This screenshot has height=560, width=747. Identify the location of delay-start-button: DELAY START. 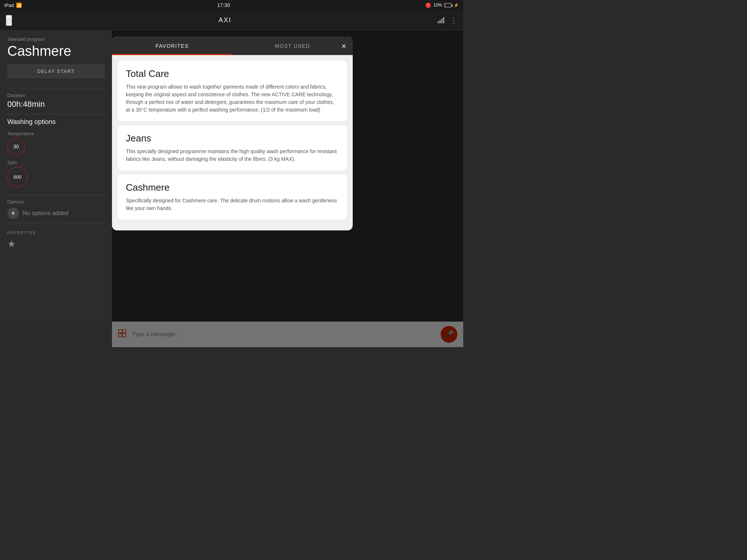
(56, 71).